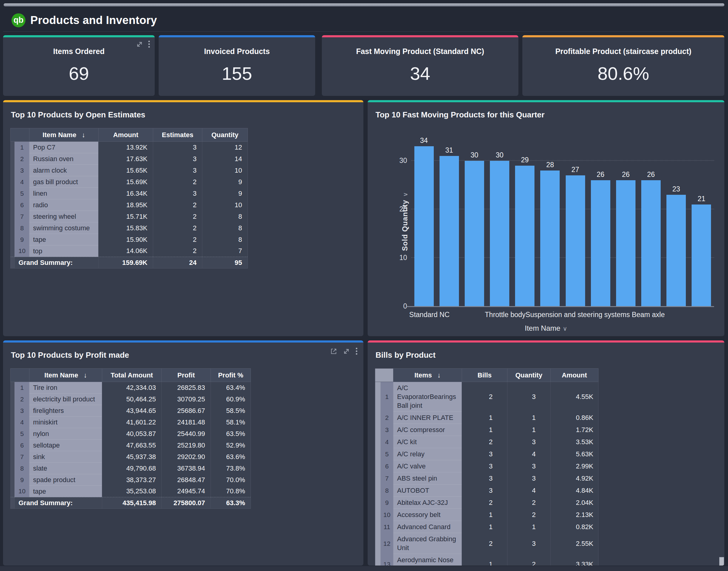  What do you see at coordinates (387, 544) in the screenshot?
I see `row-index: 12` at bounding box center [387, 544].